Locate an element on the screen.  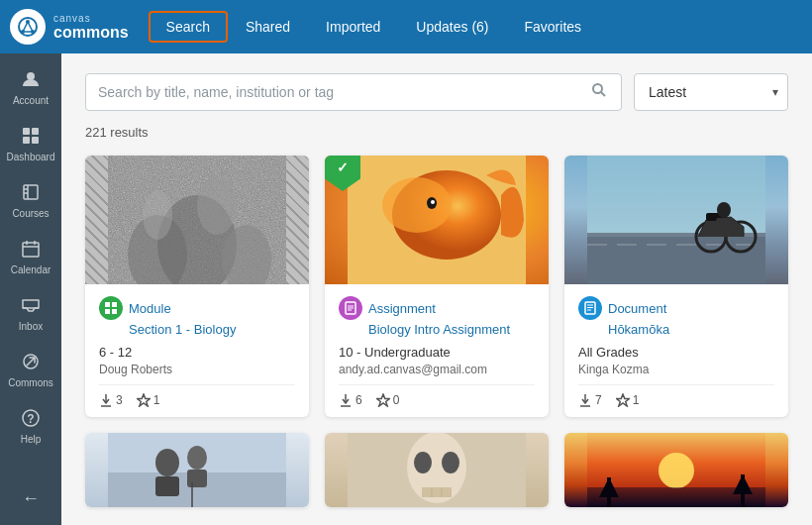
card-document-hokamoka: Document Hōkamōka All Grades Kinga Kozma… is located at coordinates (676, 286).